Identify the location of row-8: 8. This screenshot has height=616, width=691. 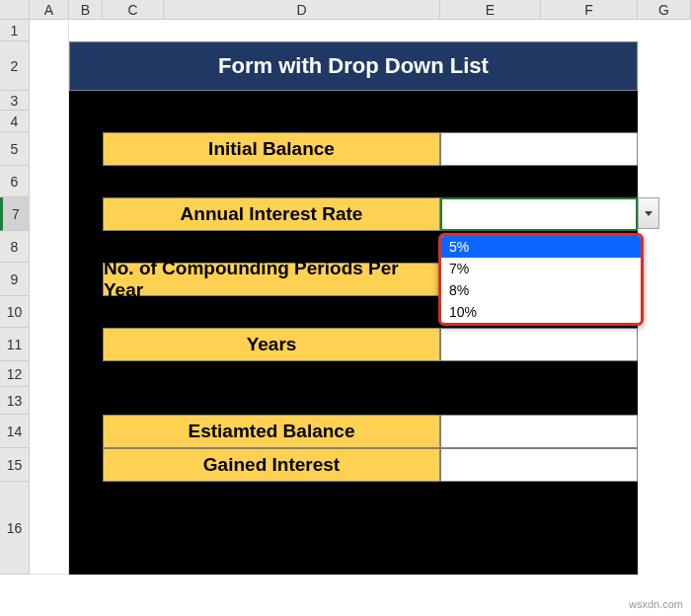
(15, 247).